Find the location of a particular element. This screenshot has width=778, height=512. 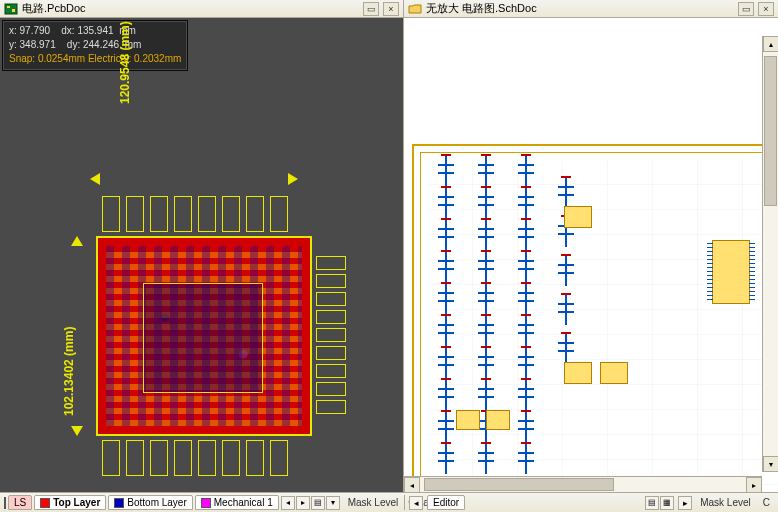

layer-nav-icons: ◂ ▸ ▤ ▾ is located at coordinates (310, 503).